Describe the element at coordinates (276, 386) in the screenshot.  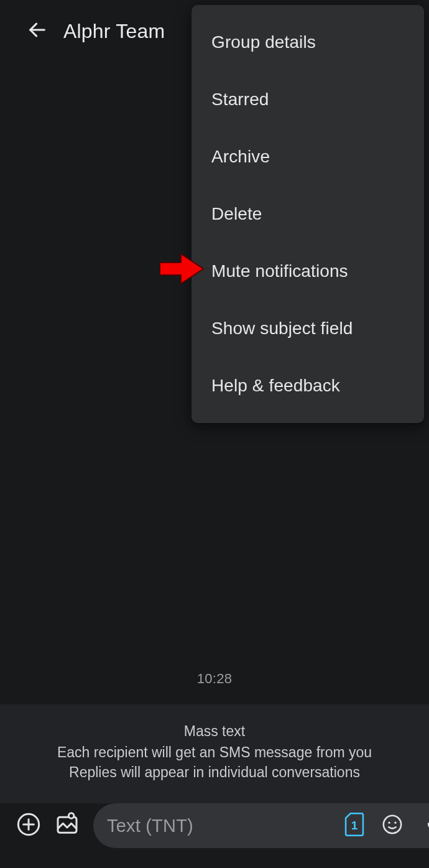
I see `menu-item-label: Help & feedback` at that location.